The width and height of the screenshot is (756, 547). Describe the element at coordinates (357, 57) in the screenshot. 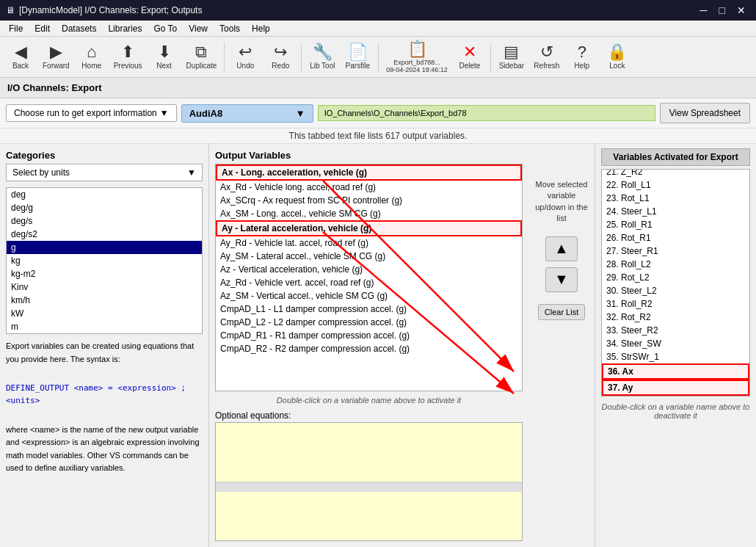

I see `parsfile-button: 📄 Parsfile` at that location.